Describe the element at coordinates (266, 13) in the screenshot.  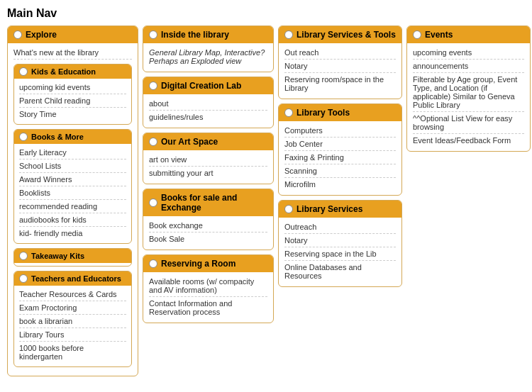
I see `page-title: Main Nav` at that location.